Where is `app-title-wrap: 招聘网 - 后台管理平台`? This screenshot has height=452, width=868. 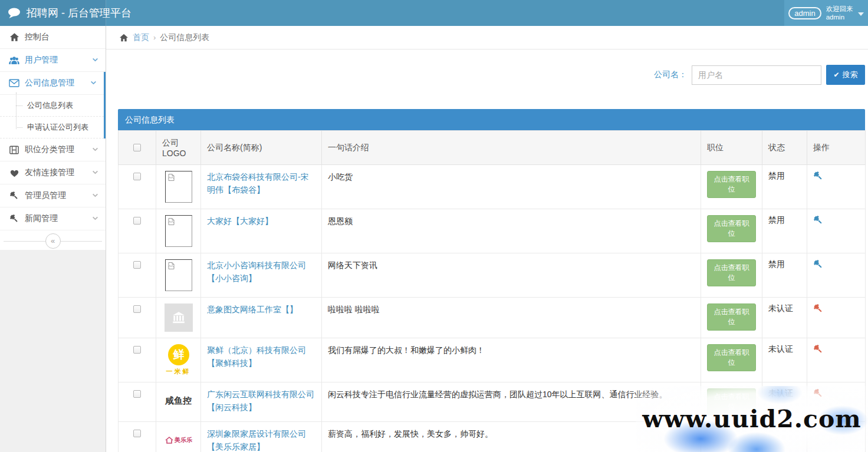
app-title-wrap: 招聘网 - 后台管理平台 is located at coordinates (70, 13).